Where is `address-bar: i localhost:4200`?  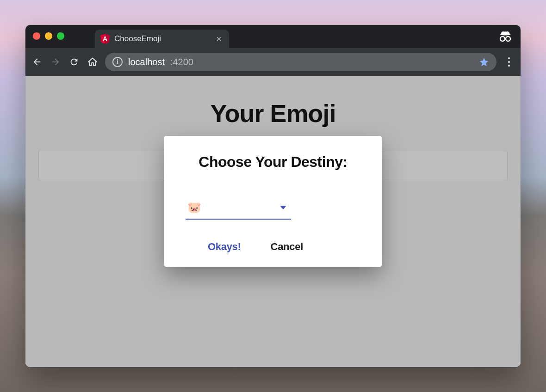
address-bar: i localhost:4200 is located at coordinates (301, 62).